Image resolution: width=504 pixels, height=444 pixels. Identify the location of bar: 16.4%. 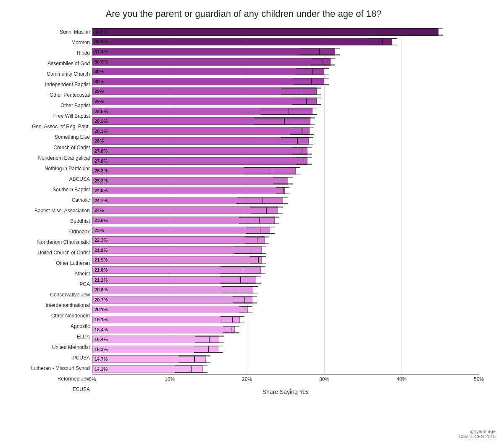
(156, 339).